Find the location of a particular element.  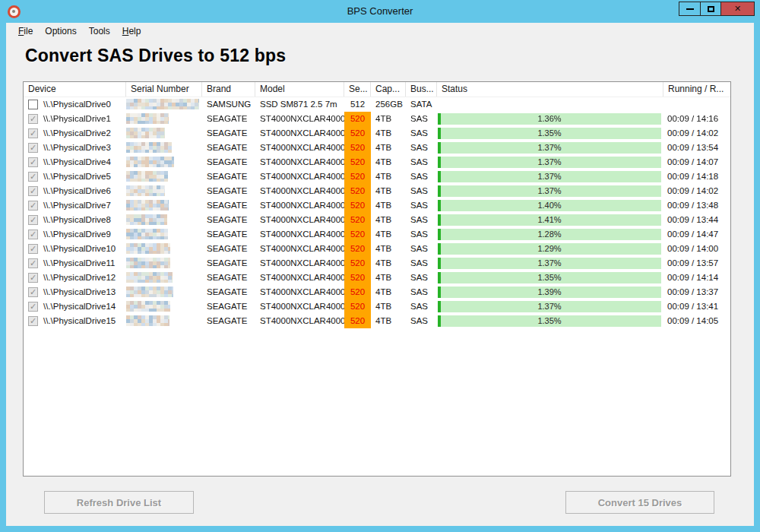

column-header-cap: Cap... is located at coordinates (388, 90).